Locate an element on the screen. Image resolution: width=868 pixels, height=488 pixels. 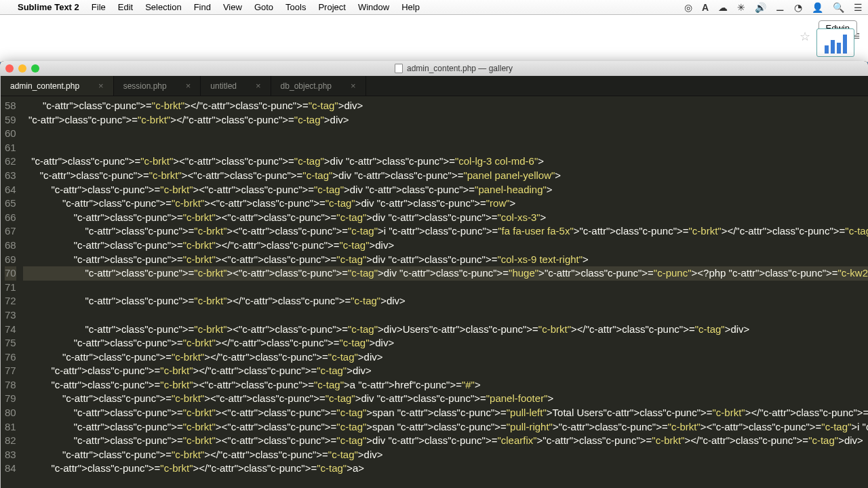
notifications-icon: ☰ is located at coordinates (859, 7).